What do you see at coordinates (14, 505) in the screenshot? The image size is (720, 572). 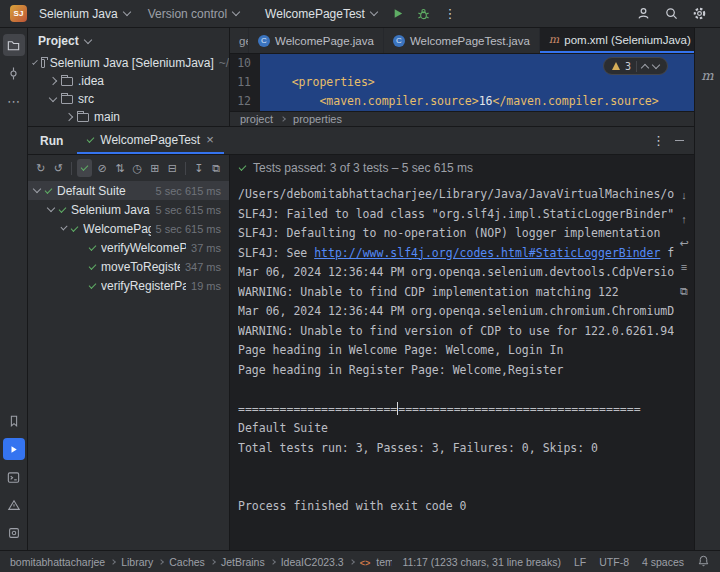 I see `problems-icon` at bounding box center [14, 505].